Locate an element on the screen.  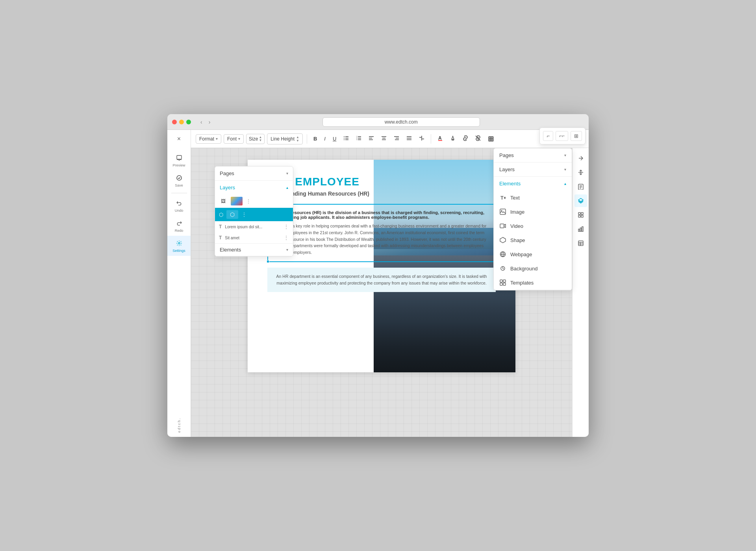
align-distribute-button is located at coordinates (422, 139).